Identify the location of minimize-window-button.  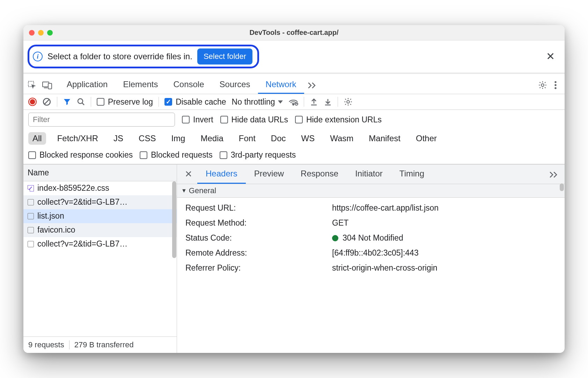
(41, 33).